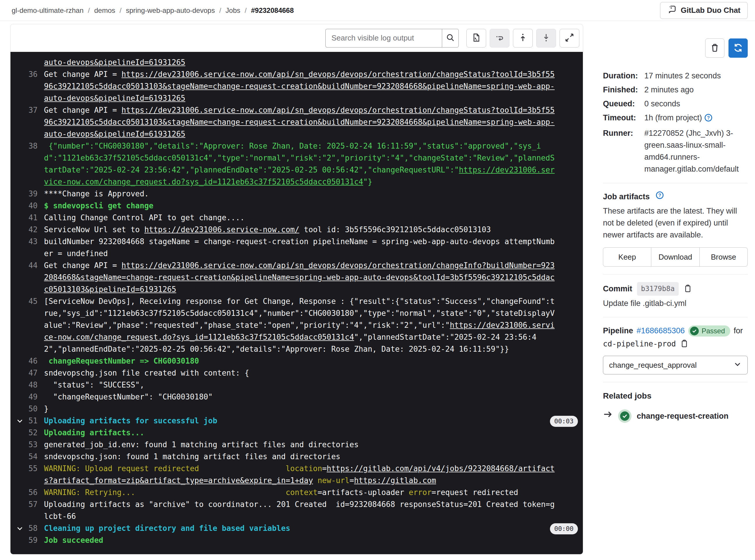 This screenshot has width=755, height=560. What do you see at coordinates (395, 480) in the screenshot?
I see `log-link: https://gitlab.com` at bounding box center [395, 480].